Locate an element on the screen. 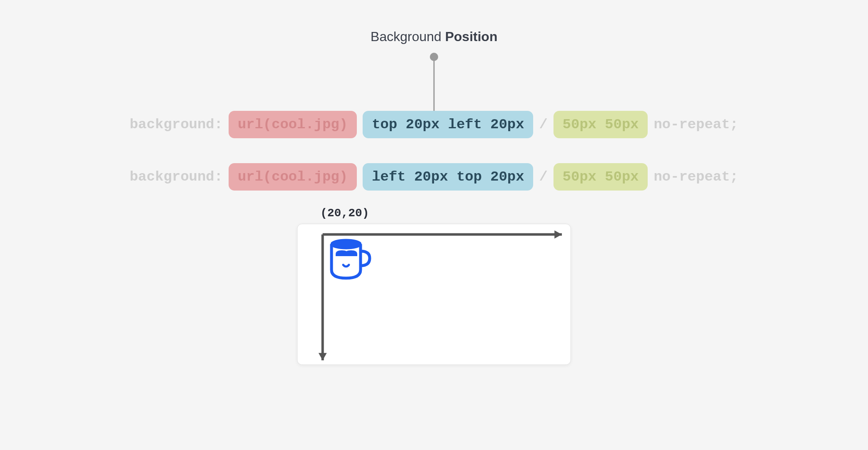 Image resolution: width=868 pixels, height=450 pixels. diagram-title: Background Position is located at coordinates (434, 37).